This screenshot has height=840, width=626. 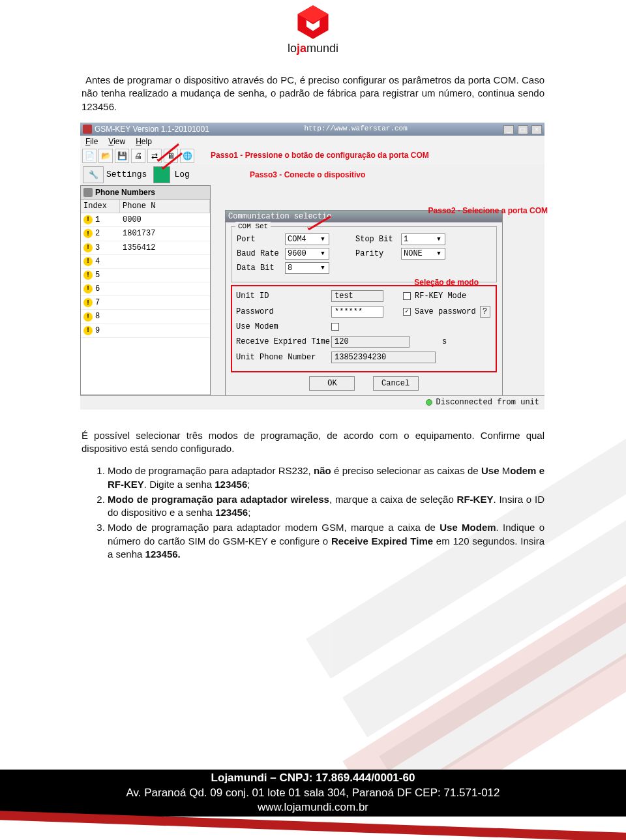 What do you see at coordinates (307, 254) in the screenshot?
I see `baud-select: 9600▼` at bounding box center [307, 254].